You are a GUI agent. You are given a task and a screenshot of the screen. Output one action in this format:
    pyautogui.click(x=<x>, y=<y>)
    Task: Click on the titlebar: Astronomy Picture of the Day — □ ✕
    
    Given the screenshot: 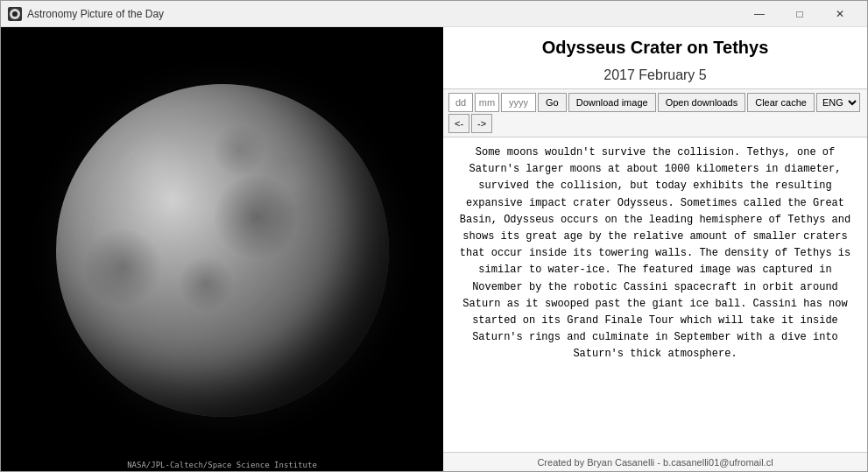 What is the action you would take?
    pyautogui.click(x=434, y=14)
    